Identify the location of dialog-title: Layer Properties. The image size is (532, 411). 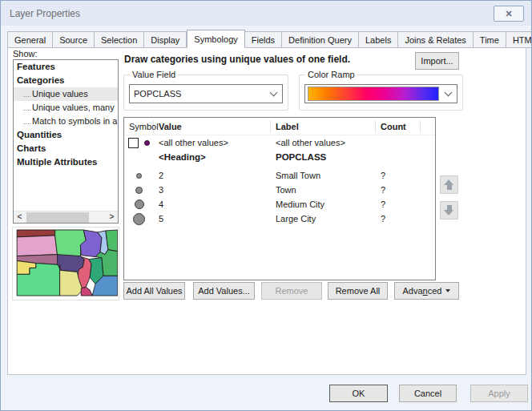
(45, 14).